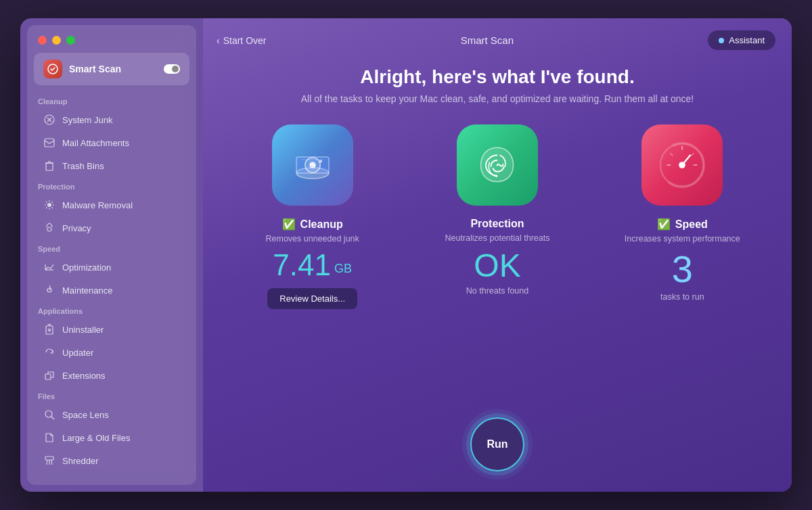 The height and width of the screenshot is (510, 812). Describe the element at coordinates (313, 225) in the screenshot. I see `cleanup-title-row: ✅ Cleanup` at that location.